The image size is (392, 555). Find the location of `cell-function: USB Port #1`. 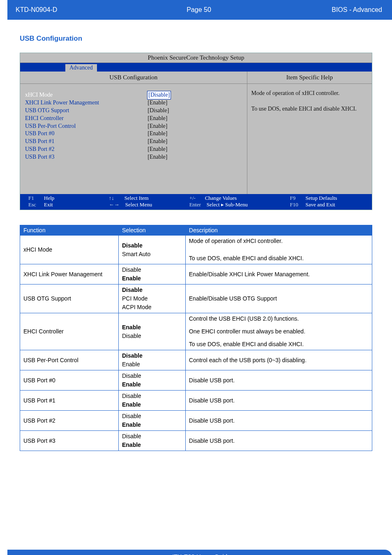

cell-function: USB Port #1 is located at coordinates (69, 400).